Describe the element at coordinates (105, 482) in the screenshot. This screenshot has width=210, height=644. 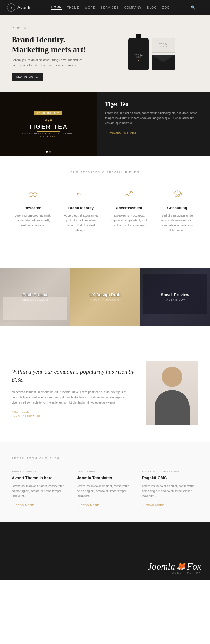
I see `blog-section: FRESH FROM OUR BLOG THEME COMPANY Avanti…` at that location.